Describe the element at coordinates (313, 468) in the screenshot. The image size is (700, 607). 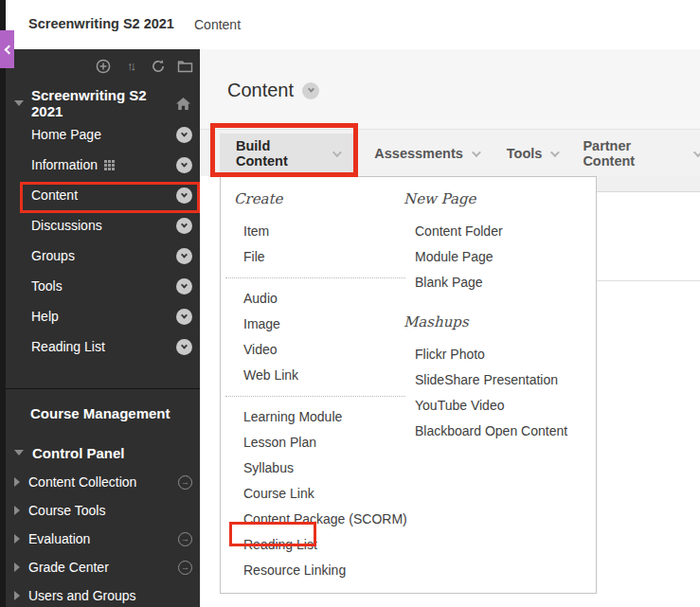
I see `menu-item-syllabus: Syllabus` at that location.